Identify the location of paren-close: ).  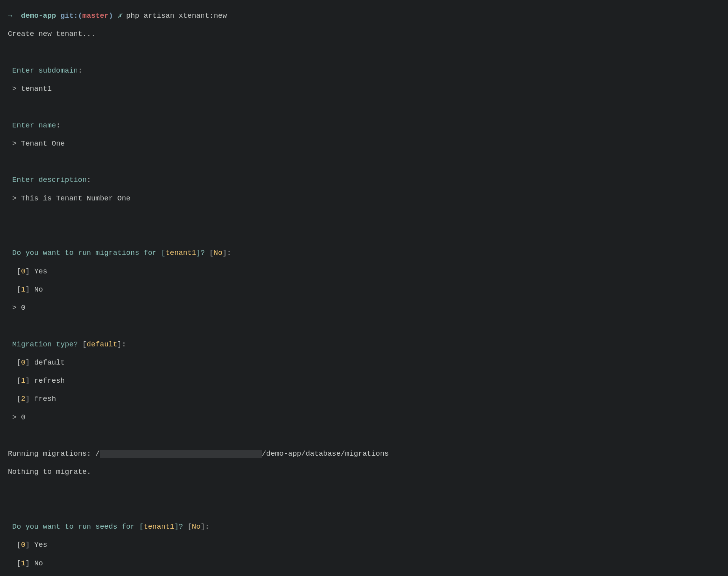
(110, 16).